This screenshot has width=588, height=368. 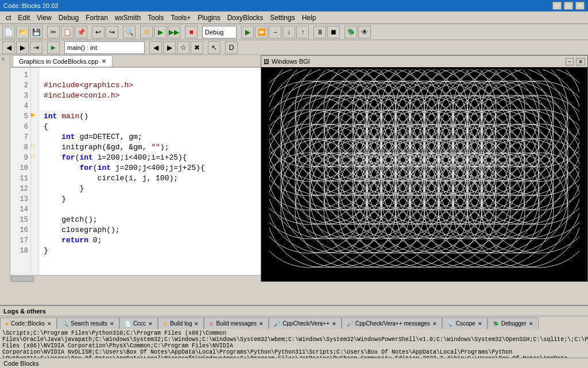 What do you see at coordinates (351, 32) in the screenshot?
I see `debug-info-btn: 🪲` at bounding box center [351, 32].